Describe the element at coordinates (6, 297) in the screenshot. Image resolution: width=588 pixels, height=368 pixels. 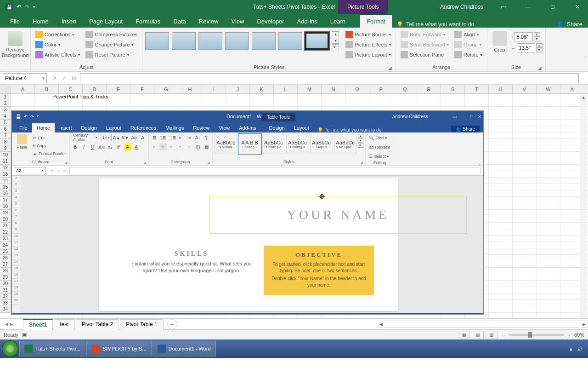
I see `row-32: 32` at that location.